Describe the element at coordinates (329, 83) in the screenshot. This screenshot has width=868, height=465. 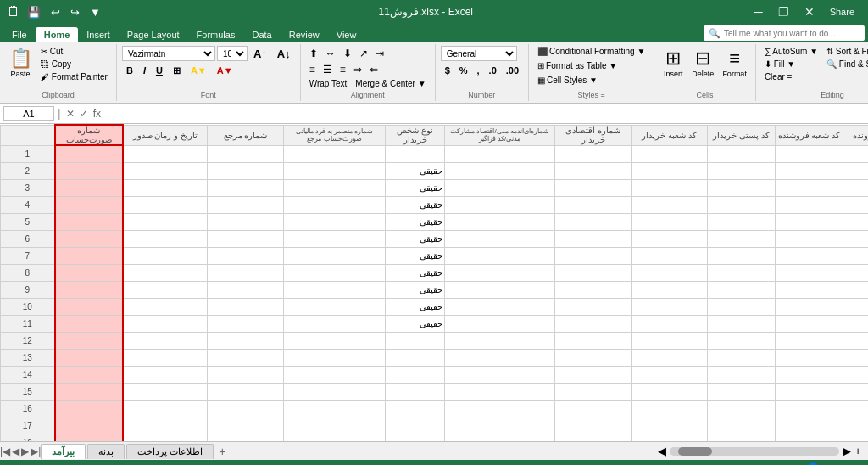
I see `wrap-text-btn: Wrap Text` at that location.